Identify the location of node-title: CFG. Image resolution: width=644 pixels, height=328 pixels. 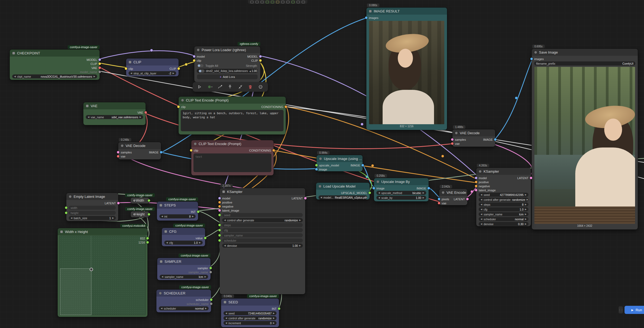
(183, 231).